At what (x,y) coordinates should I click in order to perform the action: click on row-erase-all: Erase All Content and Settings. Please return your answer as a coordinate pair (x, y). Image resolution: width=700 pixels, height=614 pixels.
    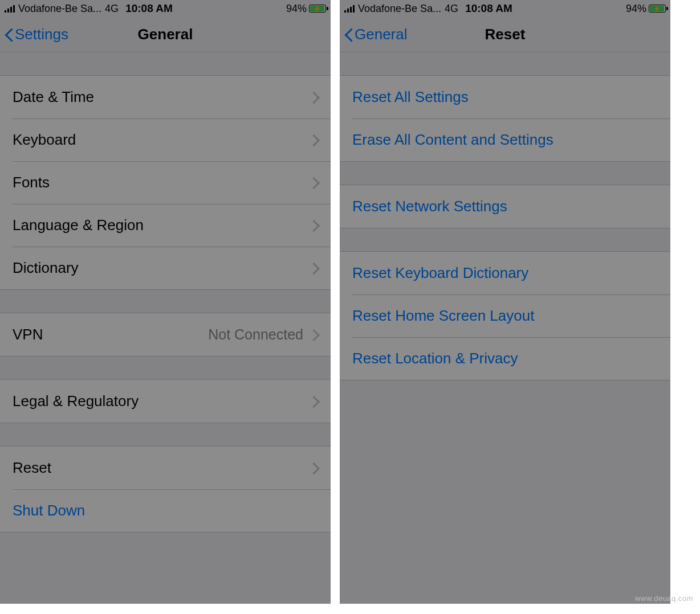
    Looking at the image, I should click on (505, 140).